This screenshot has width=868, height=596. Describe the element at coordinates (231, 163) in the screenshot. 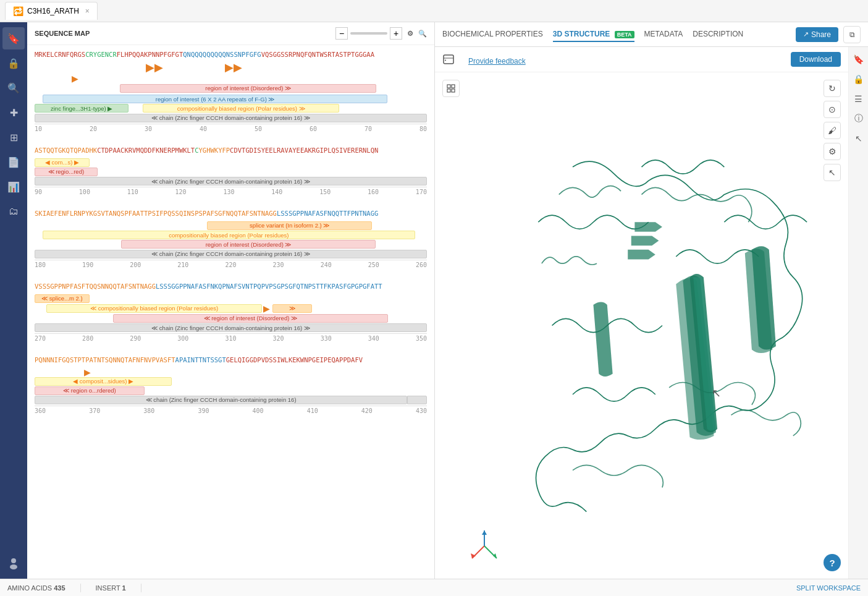

I see `feature-com-2: ◀ com...s) ▶` at that location.